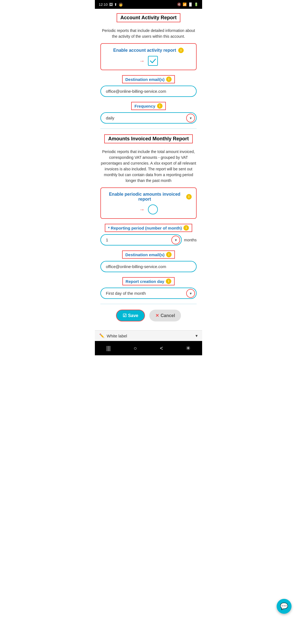 The height and width of the screenshot is (644, 297). What do you see at coordinates (161, 348) in the screenshot?
I see `nav-back-button: <` at bounding box center [161, 348].